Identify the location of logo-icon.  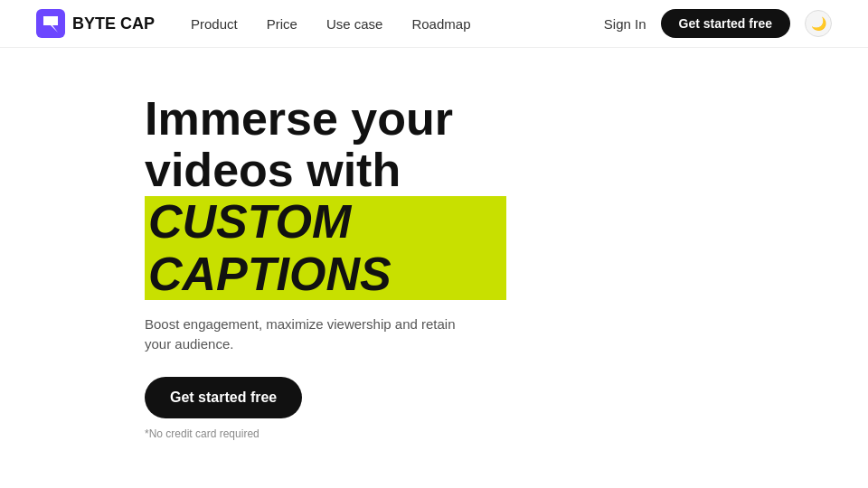
(51, 23).